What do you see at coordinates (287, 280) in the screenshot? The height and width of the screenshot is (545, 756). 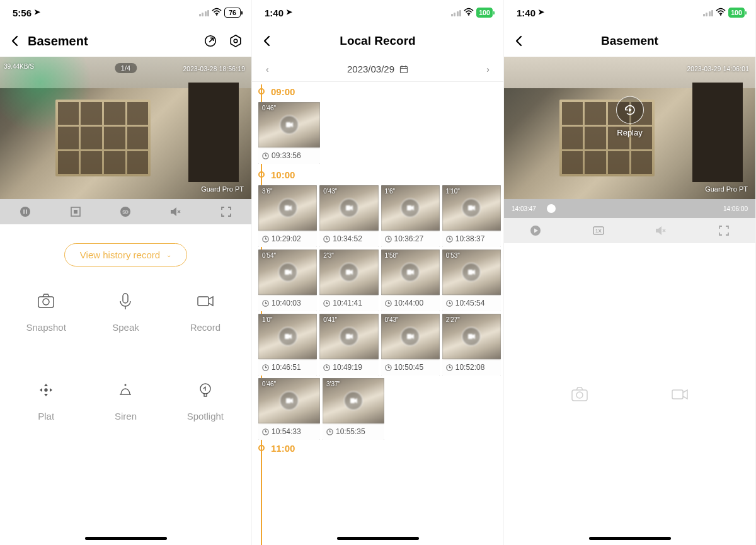 I see `clip-thumbnail: 0'54" 10:40:03` at bounding box center [287, 280].